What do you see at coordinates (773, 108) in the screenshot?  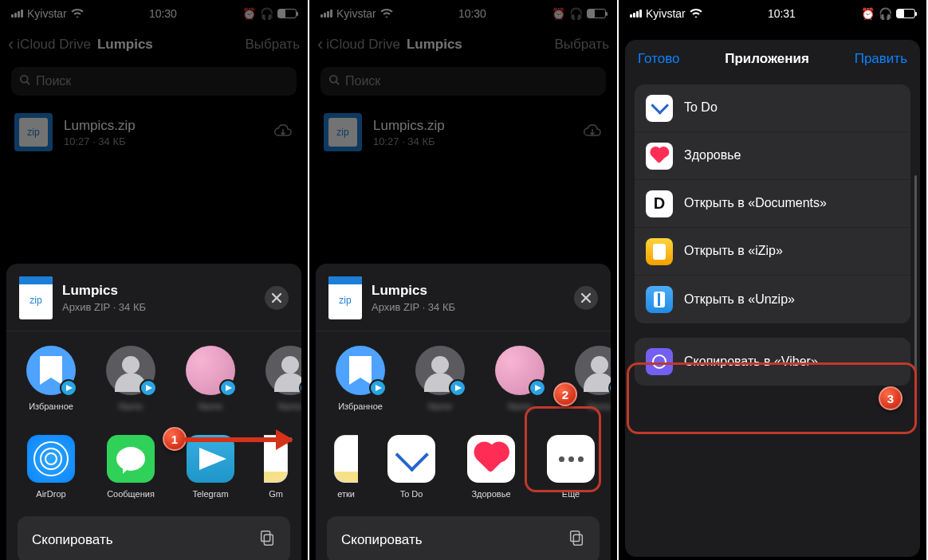 I see `app-row-todo: To Do` at bounding box center [773, 108].